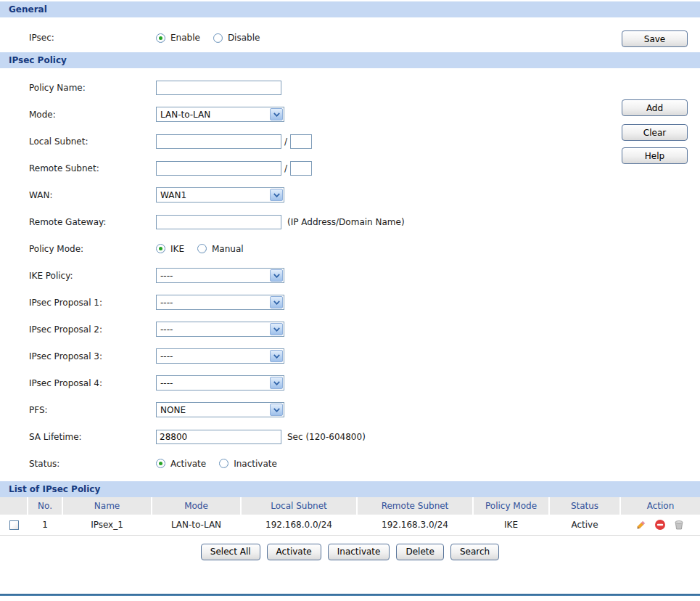 This screenshot has height=601, width=700. I want to click on row-checkbox, so click(15, 526).